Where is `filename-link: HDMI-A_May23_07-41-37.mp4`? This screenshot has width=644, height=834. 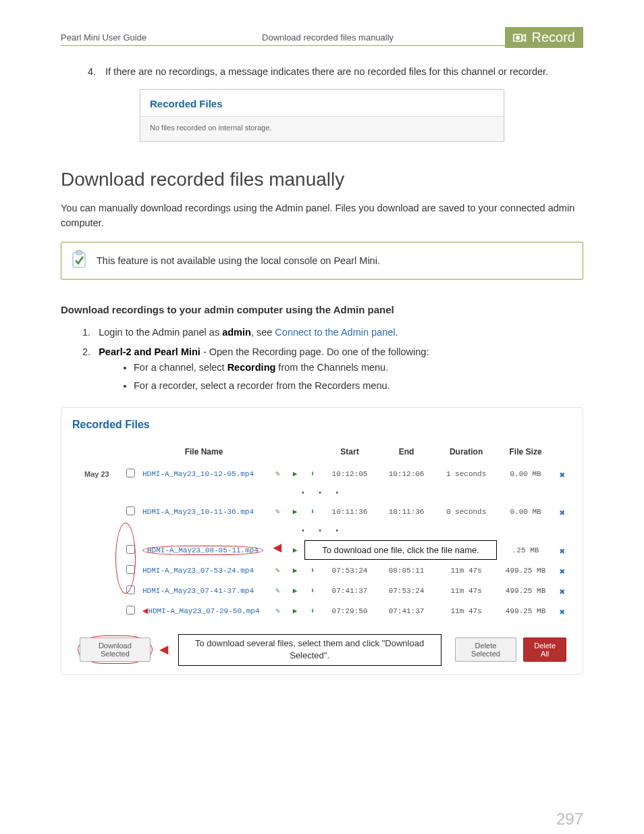 filename-link: HDMI-A_May23_07-41-37.mp4 is located at coordinates (198, 591).